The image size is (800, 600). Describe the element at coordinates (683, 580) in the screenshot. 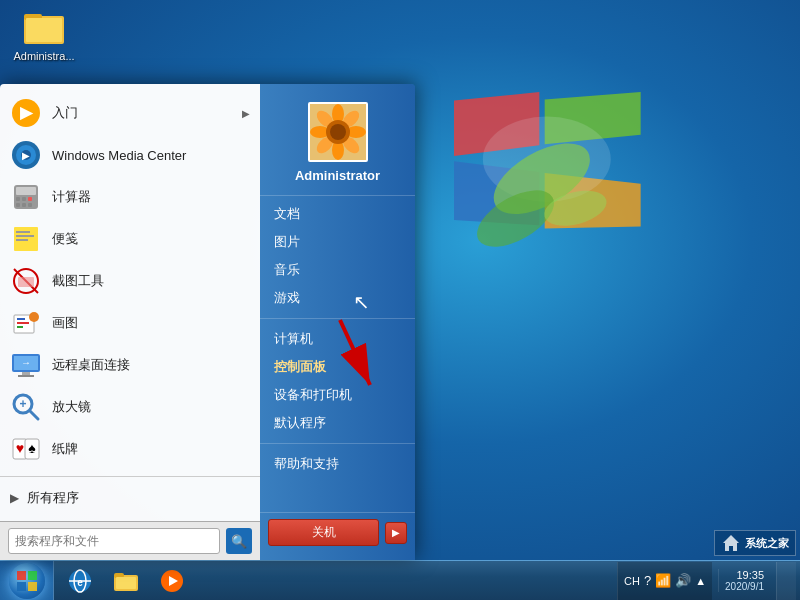

I see `tray-icon-volume: 🔊` at that location.